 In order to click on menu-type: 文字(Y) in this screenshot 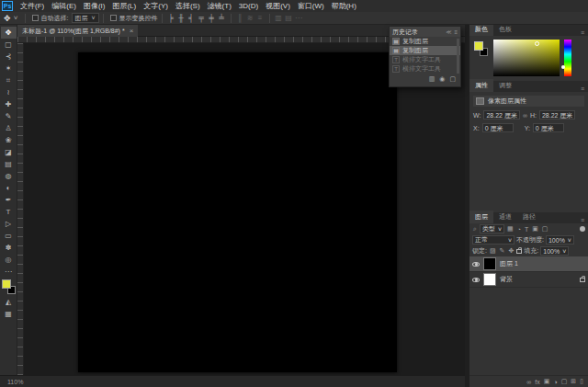, I will do `click(156, 6)`.